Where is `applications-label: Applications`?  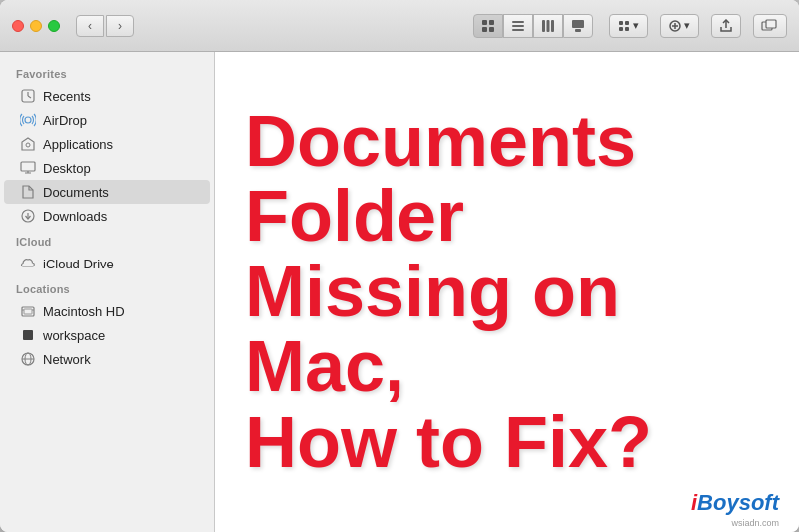
applications-label: Applications is located at coordinates (78, 144).